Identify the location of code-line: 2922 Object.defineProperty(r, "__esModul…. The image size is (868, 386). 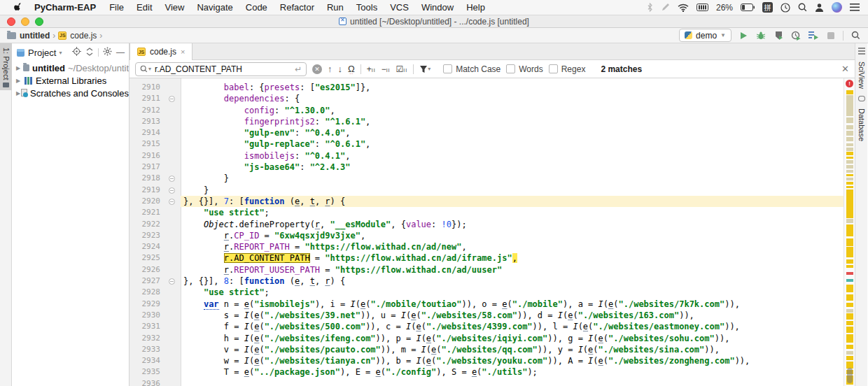
(486, 224).